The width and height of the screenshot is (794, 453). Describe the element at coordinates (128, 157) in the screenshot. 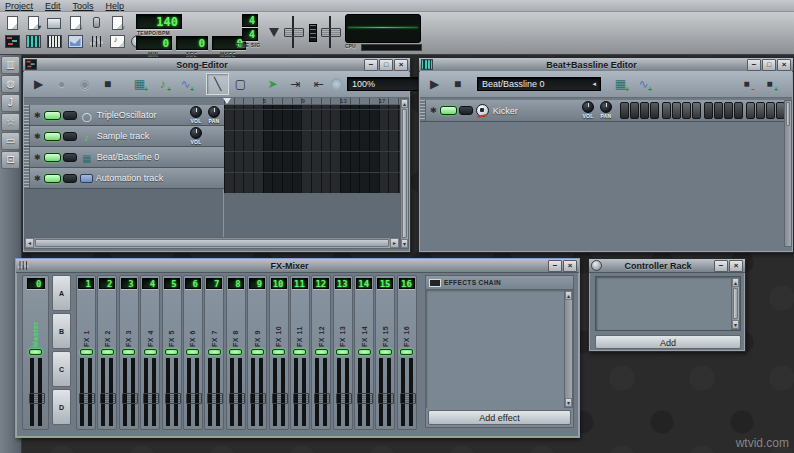

I see `track-name: Beat/Bassline 0` at that location.